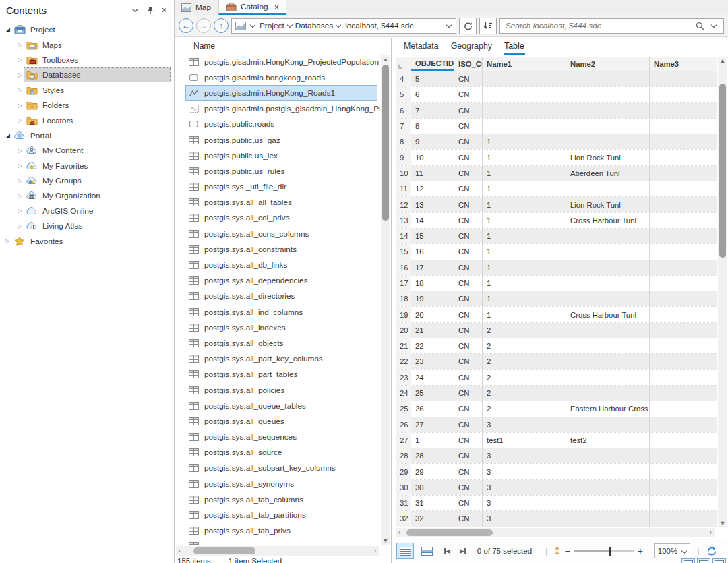 Image resolution: width=728 pixels, height=563 pixels. I want to click on table-cell: 15, so click(433, 236).